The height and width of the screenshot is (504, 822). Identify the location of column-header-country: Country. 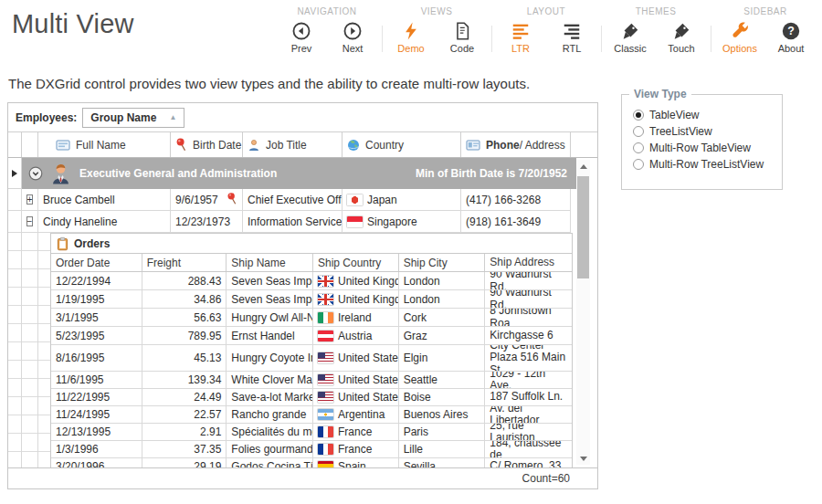
(402, 144).